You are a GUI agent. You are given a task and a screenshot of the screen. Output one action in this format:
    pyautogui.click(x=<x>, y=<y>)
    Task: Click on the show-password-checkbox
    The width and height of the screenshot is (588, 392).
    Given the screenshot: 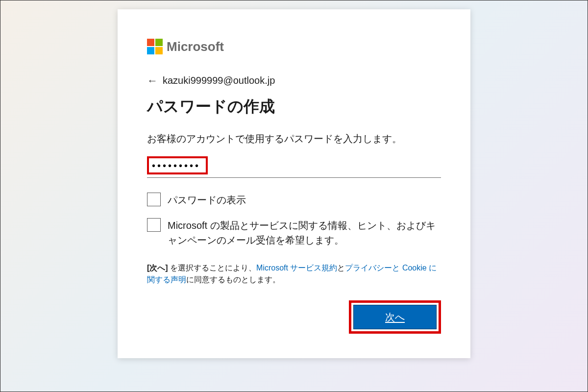 What is the action you would take?
    pyautogui.click(x=154, y=199)
    